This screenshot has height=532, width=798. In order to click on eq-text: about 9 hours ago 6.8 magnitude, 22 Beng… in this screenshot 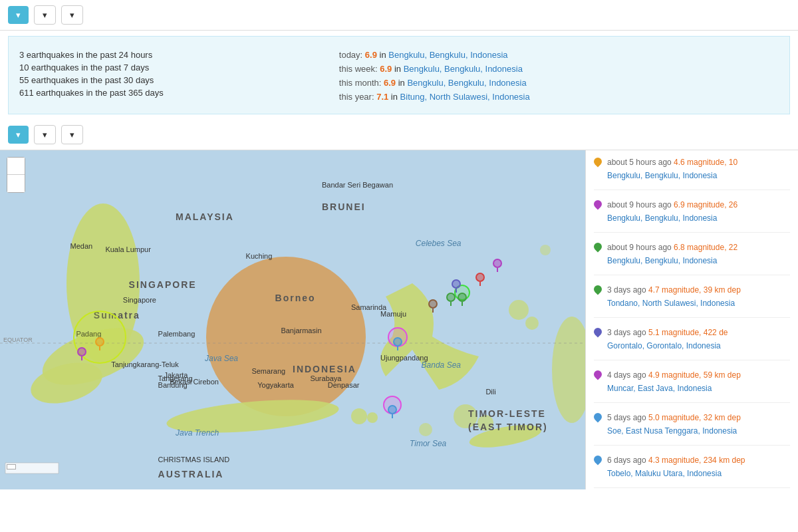, I will do `click(698, 254)`.